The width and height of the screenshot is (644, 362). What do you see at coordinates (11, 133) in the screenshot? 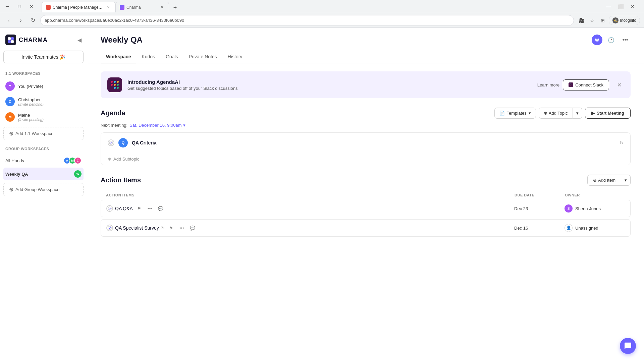
I see `add-1-1-icon: ⊕` at bounding box center [11, 133].